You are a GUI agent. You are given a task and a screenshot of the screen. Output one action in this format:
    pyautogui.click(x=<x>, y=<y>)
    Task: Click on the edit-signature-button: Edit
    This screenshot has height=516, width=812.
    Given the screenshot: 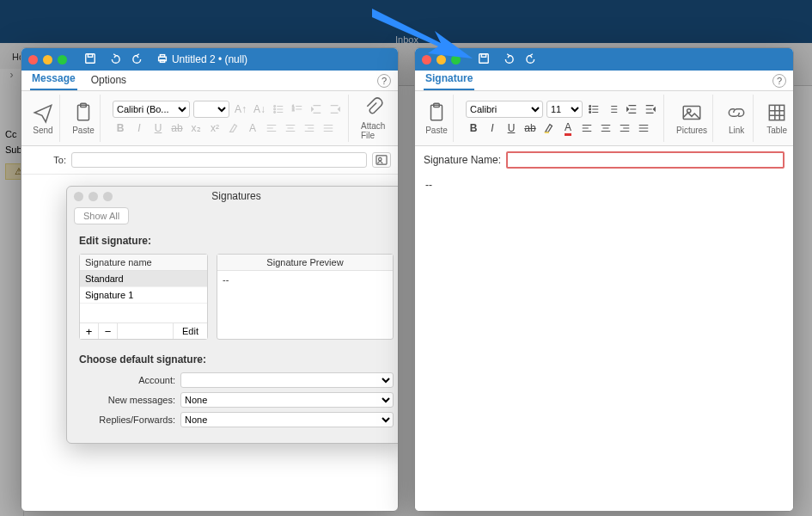 What is the action you would take?
    pyautogui.click(x=190, y=331)
    